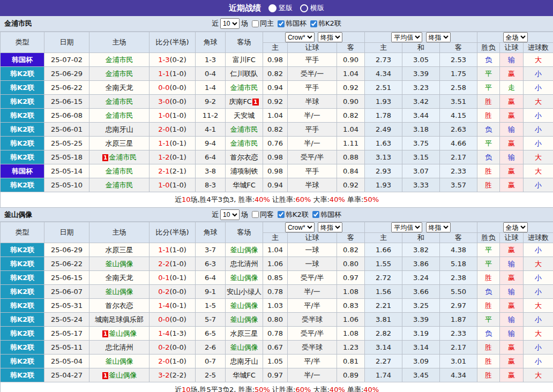  I want to click on odds-home-cell: 1.04, so click(275, 116).